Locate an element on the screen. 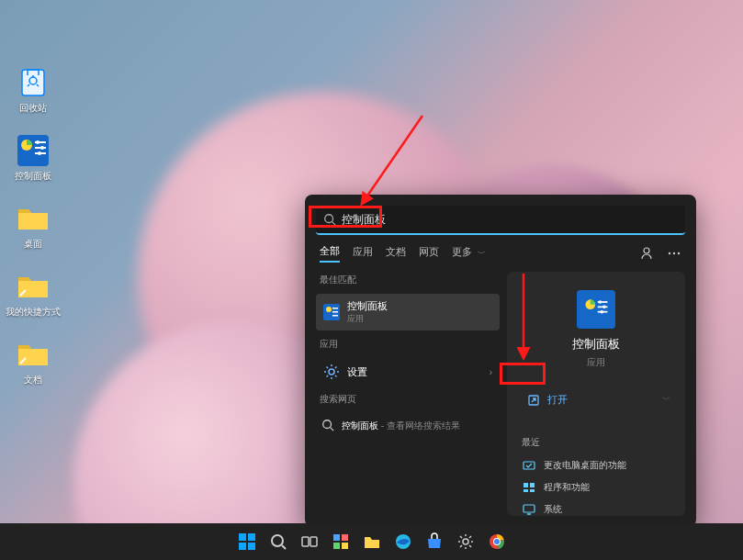 This screenshot has height=560, width=743. desktop-icon-label: 控制面板 is located at coordinates (33, 176).